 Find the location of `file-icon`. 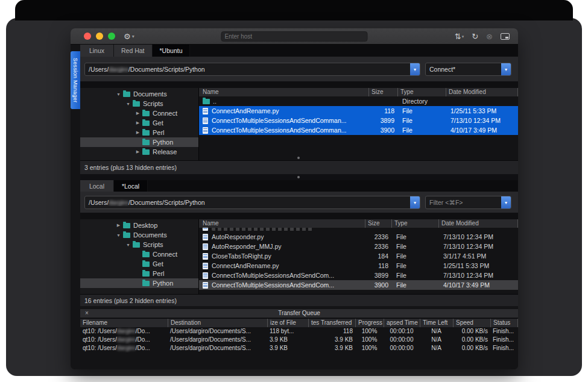

file-icon is located at coordinates (205, 229).